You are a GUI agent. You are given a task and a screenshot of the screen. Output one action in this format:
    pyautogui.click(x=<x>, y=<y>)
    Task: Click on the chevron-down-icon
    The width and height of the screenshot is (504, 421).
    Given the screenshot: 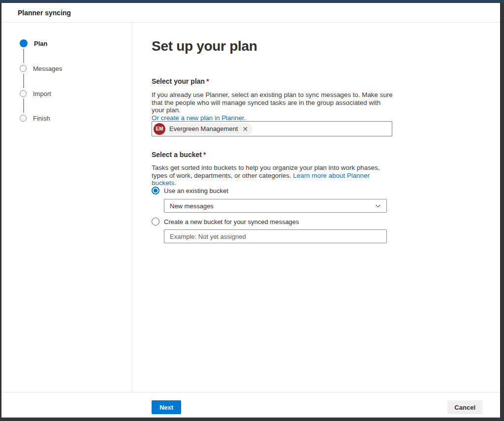 What is the action you would take?
    pyautogui.click(x=378, y=206)
    